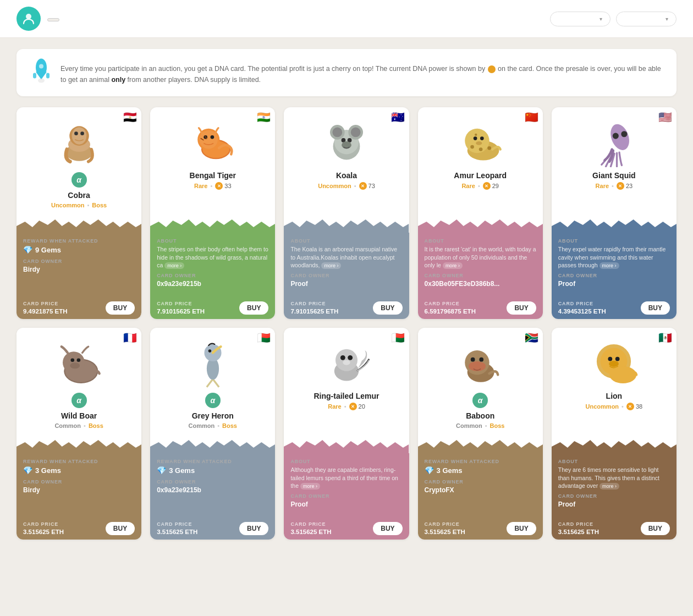 Image resolution: width=693 pixels, height=616 pixels. Describe the element at coordinates (285, 19) in the screenshot. I see `nav-tabs` at that location.